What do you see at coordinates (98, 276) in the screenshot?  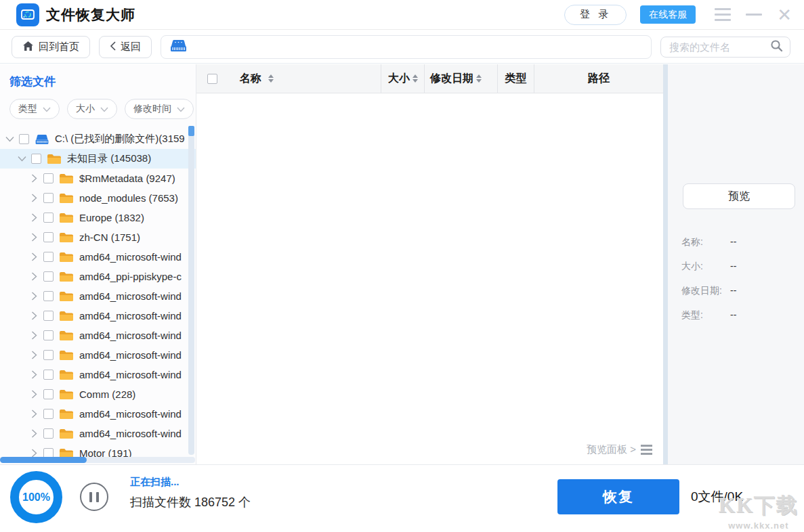 I see `tree-row: amd64_ppi-ppiskype-c` at bounding box center [98, 276].